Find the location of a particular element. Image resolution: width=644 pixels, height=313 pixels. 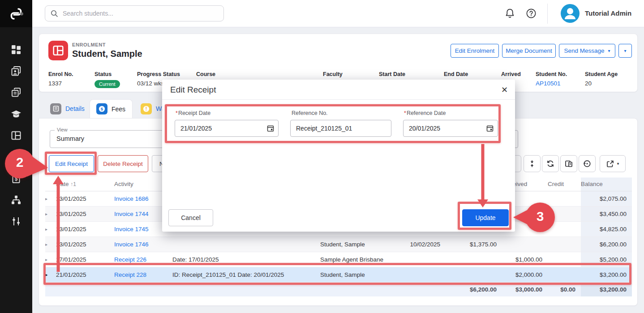

dashboard-icon is located at coordinates (16, 50).